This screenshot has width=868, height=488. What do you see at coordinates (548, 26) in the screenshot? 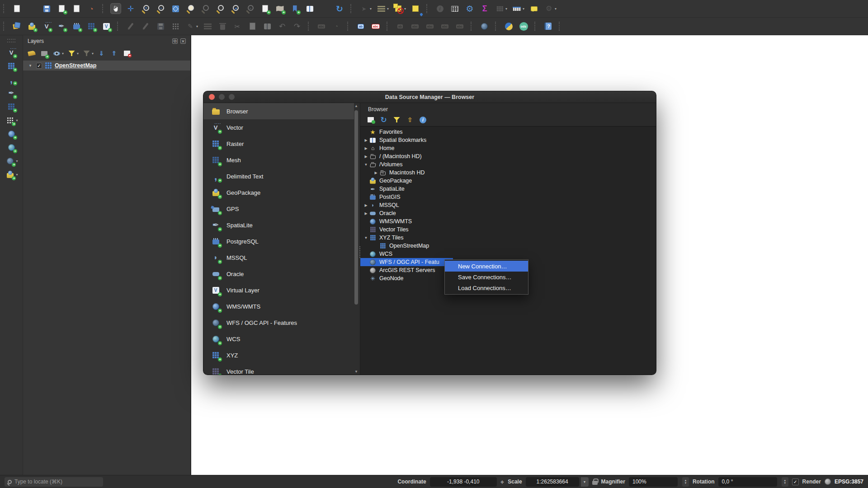
I see `help-contents-icon: ?` at bounding box center [548, 26].